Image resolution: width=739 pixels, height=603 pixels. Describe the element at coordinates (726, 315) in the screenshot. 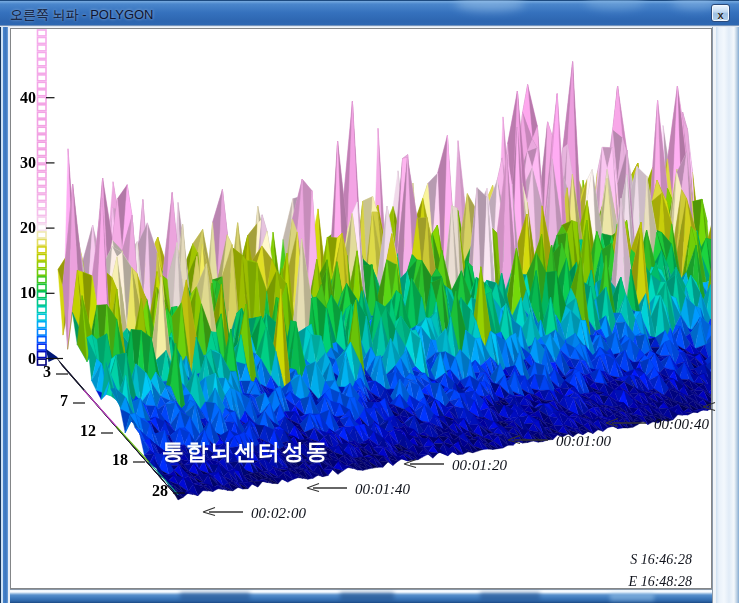

I see `window-border-right` at that location.